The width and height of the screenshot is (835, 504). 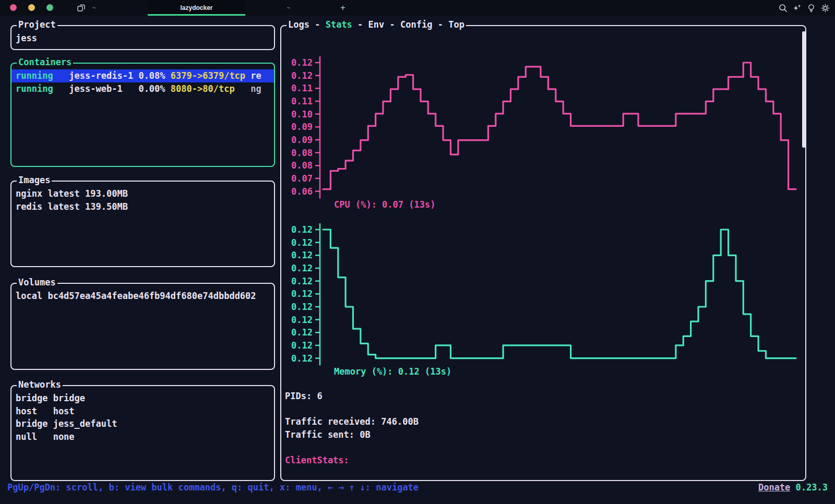 I want to click on tab-logs: Logs, so click(x=299, y=25).